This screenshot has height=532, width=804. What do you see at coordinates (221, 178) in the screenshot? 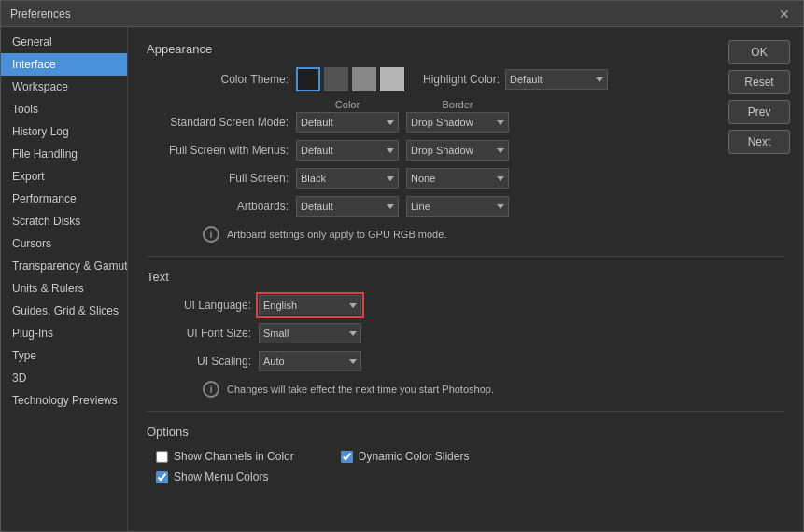
I see `fullscreen-label: Full Screen:` at bounding box center [221, 178].